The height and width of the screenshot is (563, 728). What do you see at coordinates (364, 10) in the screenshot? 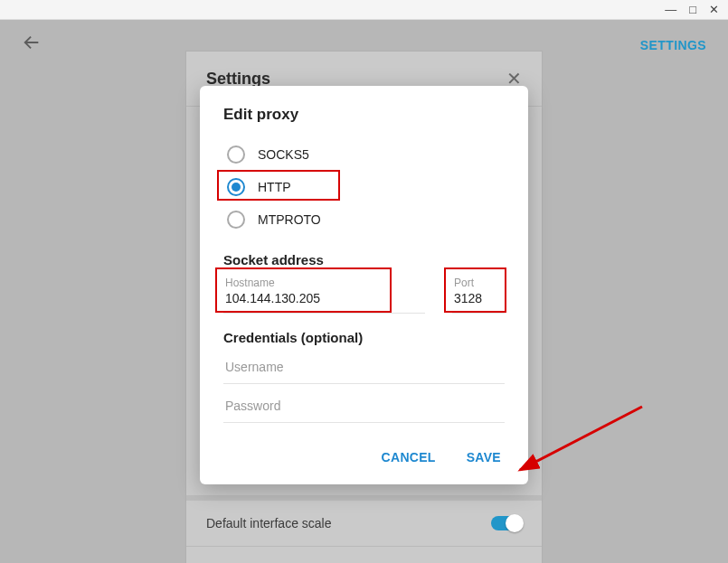
I see `window-titlebar: — □ ✕` at bounding box center [364, 10].